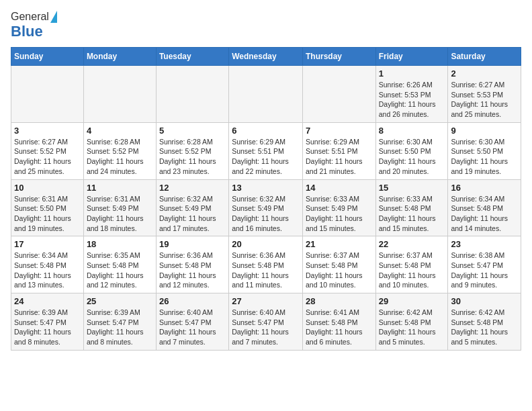  I want to click on logo-general-text: General, so click(30, 17).